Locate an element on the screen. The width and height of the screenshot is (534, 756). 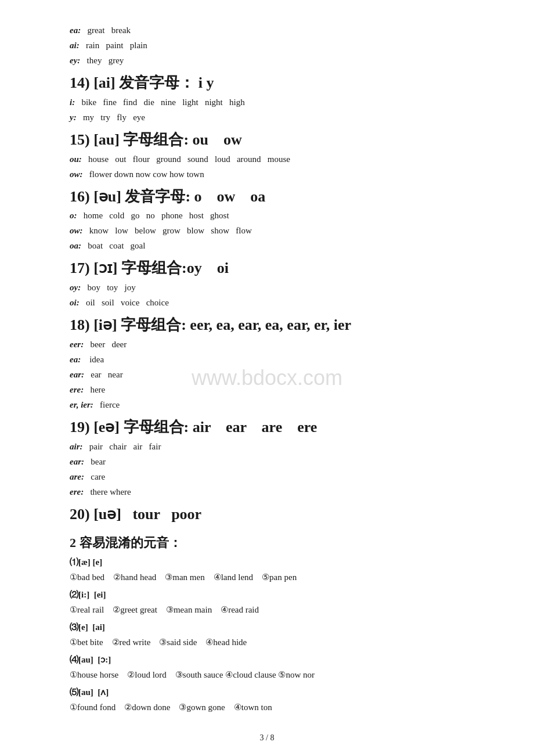
line-ear-19: ear: bear is located at coordinates (267, 462).